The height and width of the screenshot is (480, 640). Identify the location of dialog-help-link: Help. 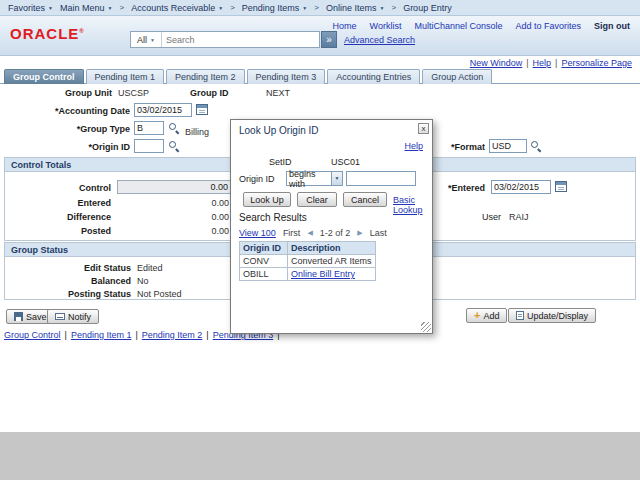
(414, 146).